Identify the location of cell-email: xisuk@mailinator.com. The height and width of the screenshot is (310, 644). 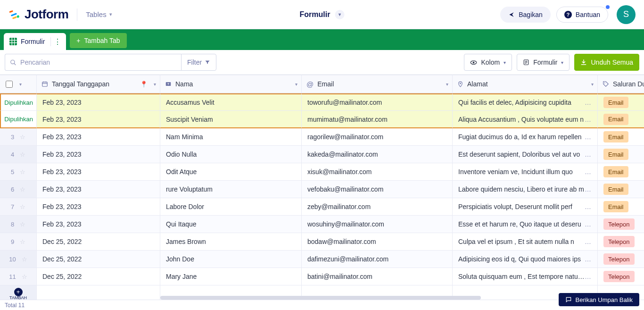
(377, 172).